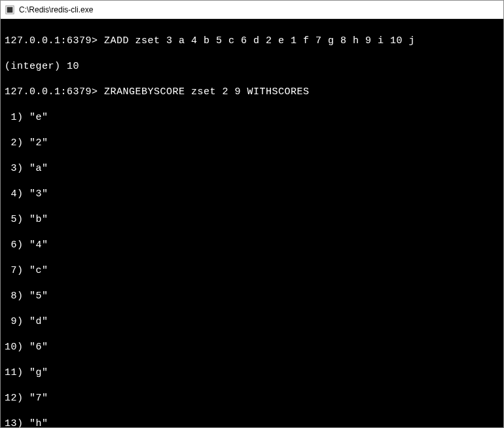 Image resolution: width=504 pixels, height=428 pixels. I want to click on output: 3) "a", so click(252, 169).